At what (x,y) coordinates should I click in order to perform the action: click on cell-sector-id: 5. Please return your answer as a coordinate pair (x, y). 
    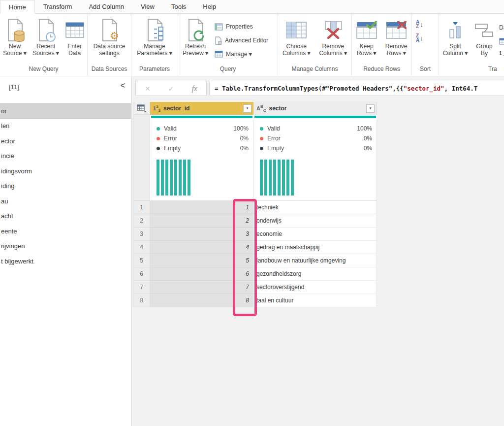
    Looking at the image, I should click on (202, 261).